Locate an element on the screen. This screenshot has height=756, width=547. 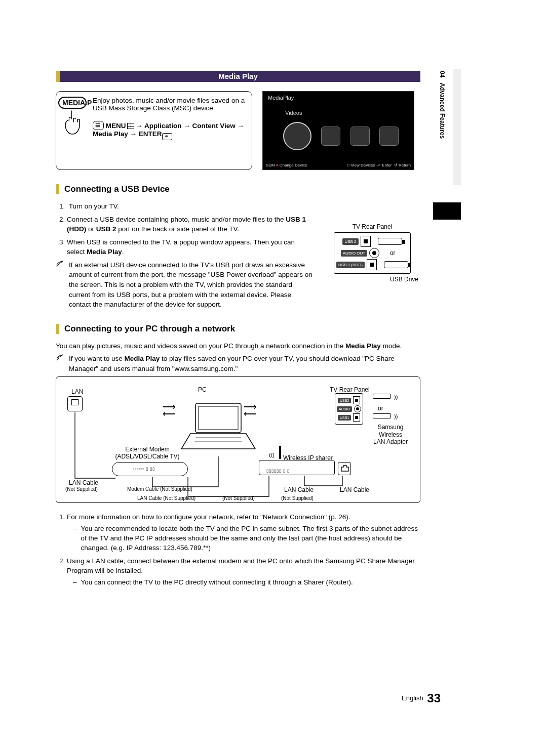
pc-intro-pre: You can play pictures, music and videos … is located at coordinates (201, 346).